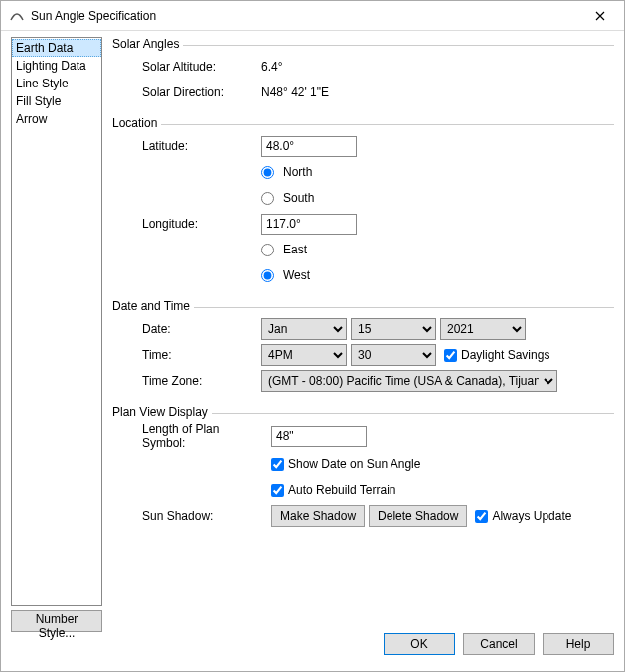 Image resolution: width=625 pixels, height=672 pixels. Describe the element at coordinates (296, 275) in the screenshot. I see `west-label: West` at that location.